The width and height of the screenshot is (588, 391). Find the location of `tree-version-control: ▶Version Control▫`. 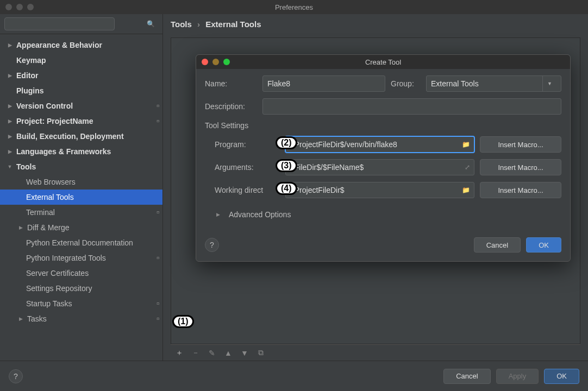

tree-version-control: ▶Version Control▫ is located at coordinates (82, 106).